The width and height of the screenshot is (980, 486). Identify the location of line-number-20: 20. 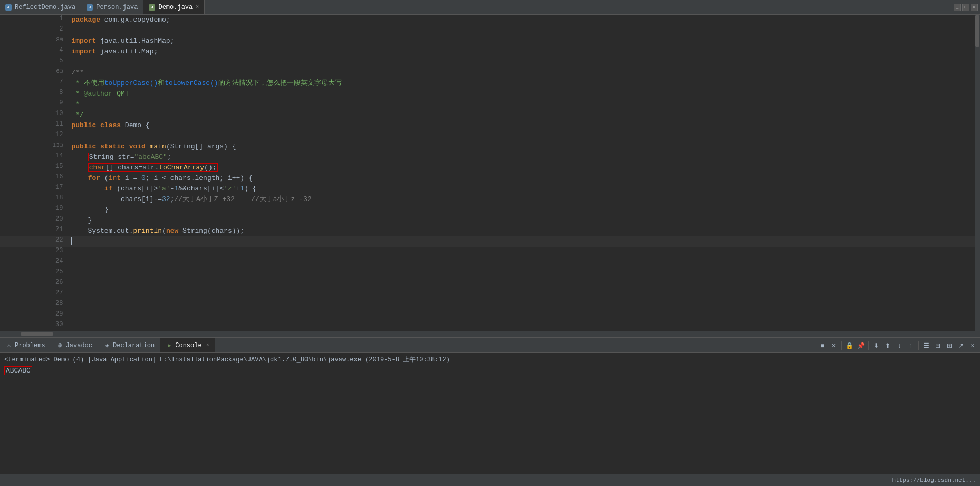
(35, 221).